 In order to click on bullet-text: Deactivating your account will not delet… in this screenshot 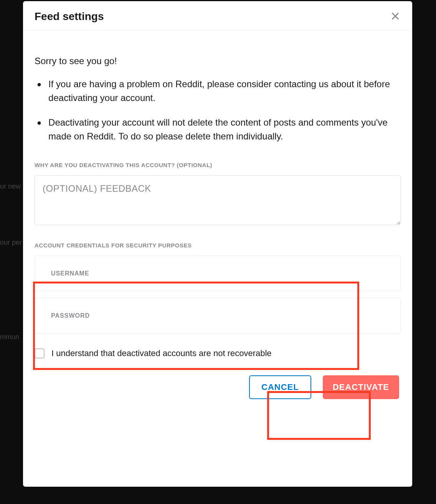, I will do `click(225, 129)`.